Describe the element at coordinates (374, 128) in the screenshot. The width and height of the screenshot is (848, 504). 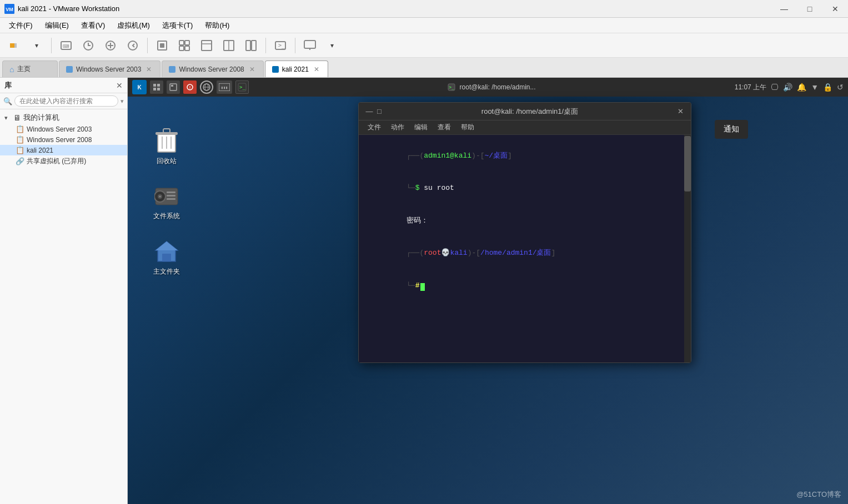
I see `terminal-menu-file: 文件` at that location.